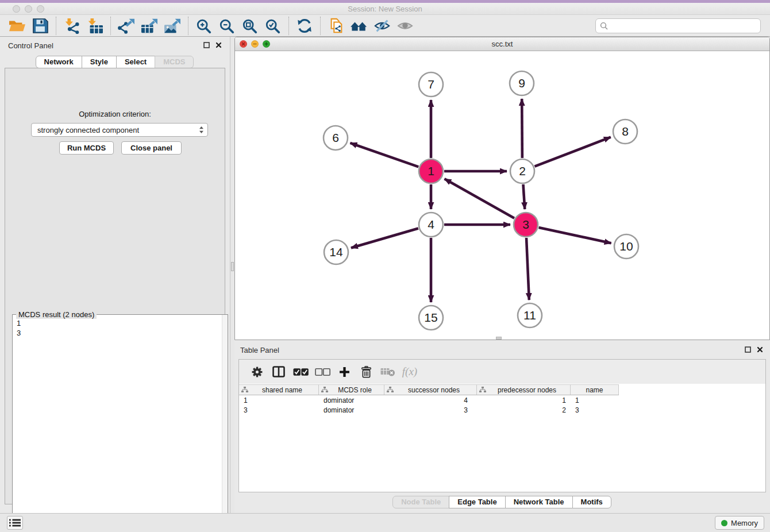  Describe the element at coordinates (760, 349) in the screenshot. I see `close-table-panel-icon` at that location.